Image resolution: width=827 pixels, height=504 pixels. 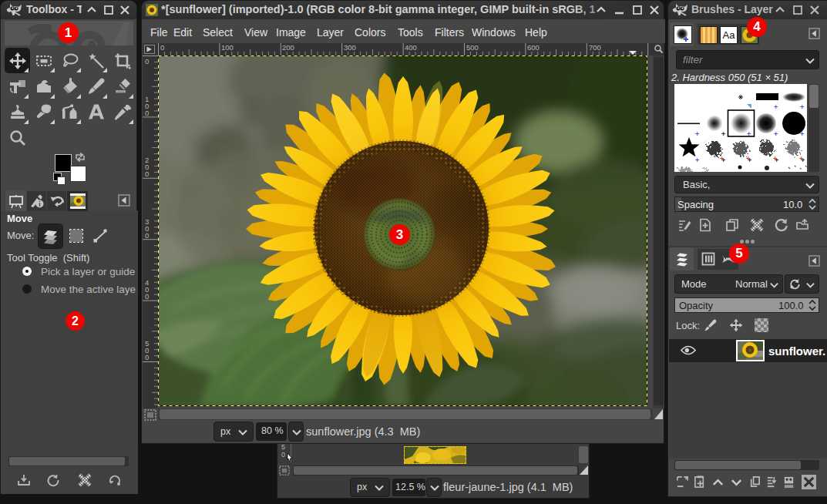 I want to click on svg-text: 400, so click(x=411, y=48).